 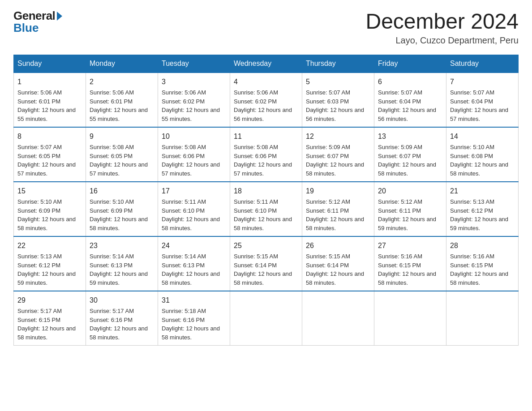 What do you see at coordinates (266, 209) in the screenshot?
I see `calendar-week-3: 15 Sunrise: 5:10 AMSunset: 6:09 PMDaylig…` at bounding box center [266, 209].